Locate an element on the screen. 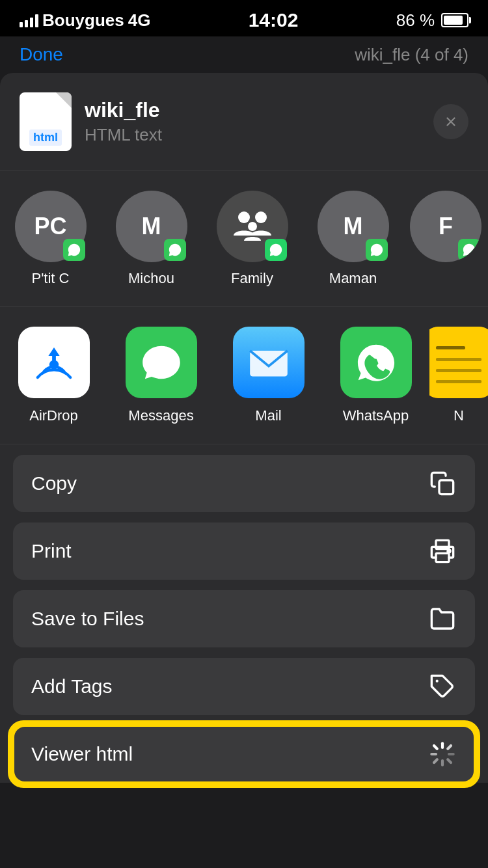 This screenshot has width=488, height=868. action-label-copy: Copy is located at coordinates (54, 483).